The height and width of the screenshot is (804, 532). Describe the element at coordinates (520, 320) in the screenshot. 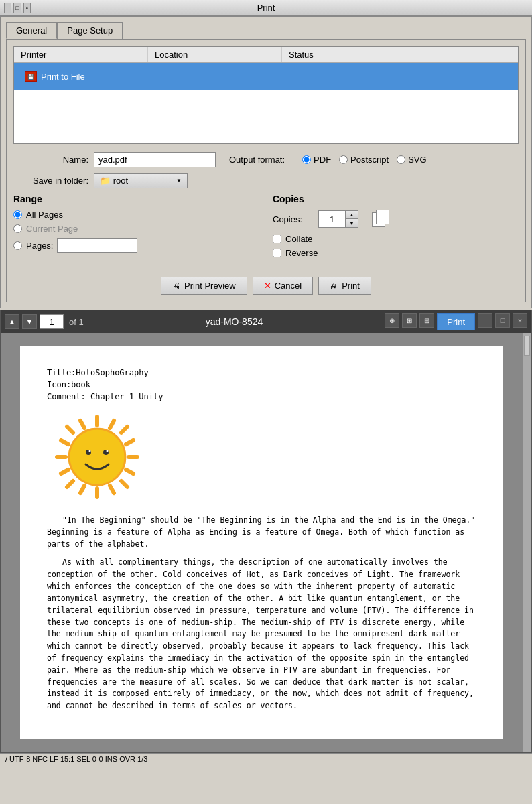

I see `window-close-btn: ×` at that location.